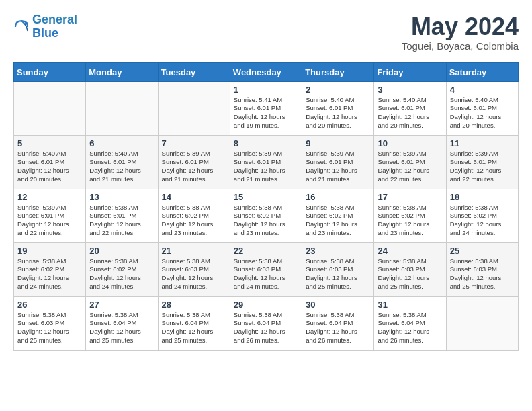 This screenshot has width=532, height=411. Describe the element at coordinates (266, 72) in the screenshot. I see `calendar-header-row: SundayMondayTuesdayWednesdayThursdayFrid…` at that location.